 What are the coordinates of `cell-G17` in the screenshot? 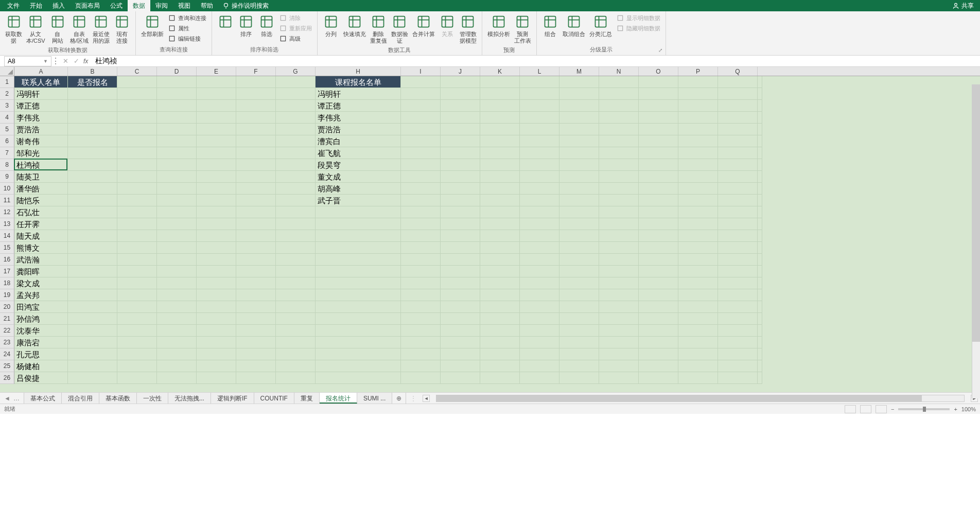 It's located at (295, 272).